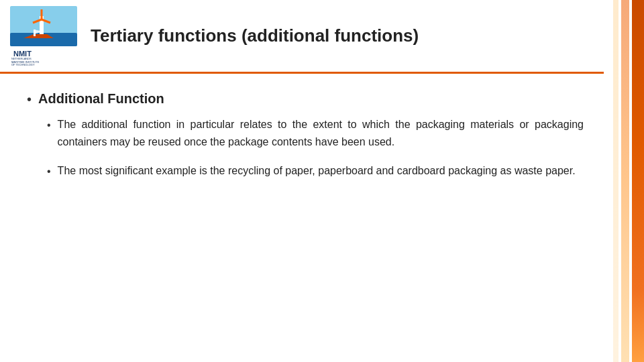 The image size is (644, 362). I want to click on logo-area: NMIT NETHERLANDS MARITIME INSTITUTE OF T…, so click(44, 36).